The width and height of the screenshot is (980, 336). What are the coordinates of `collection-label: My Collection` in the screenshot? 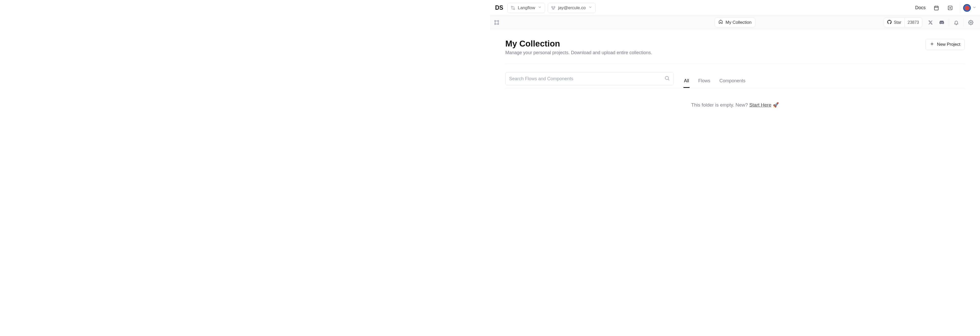 It's located at (739, 22).